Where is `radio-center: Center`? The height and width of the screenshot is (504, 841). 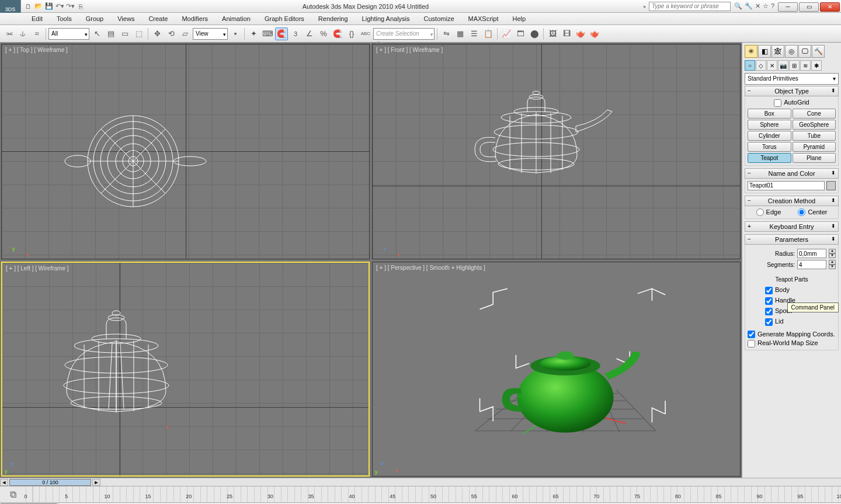 radio-center: Center is located at coordinates (812, 213).